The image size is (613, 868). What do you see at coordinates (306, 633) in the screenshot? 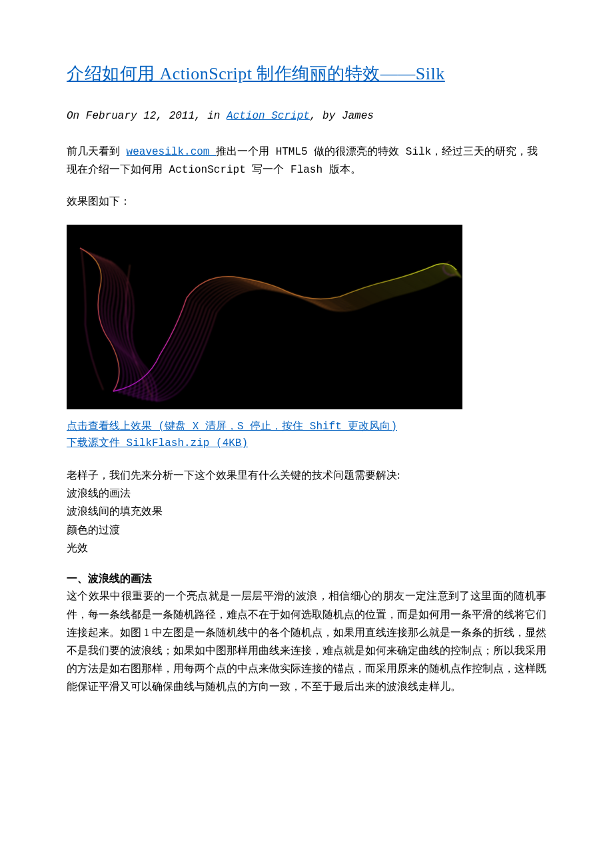
I see `section-1: 一、波浪线的画法 这个效果中很重要的一个亮点就是一层层平滑的波浪，相信细心的朋友…` at bounding box center [306, 633].